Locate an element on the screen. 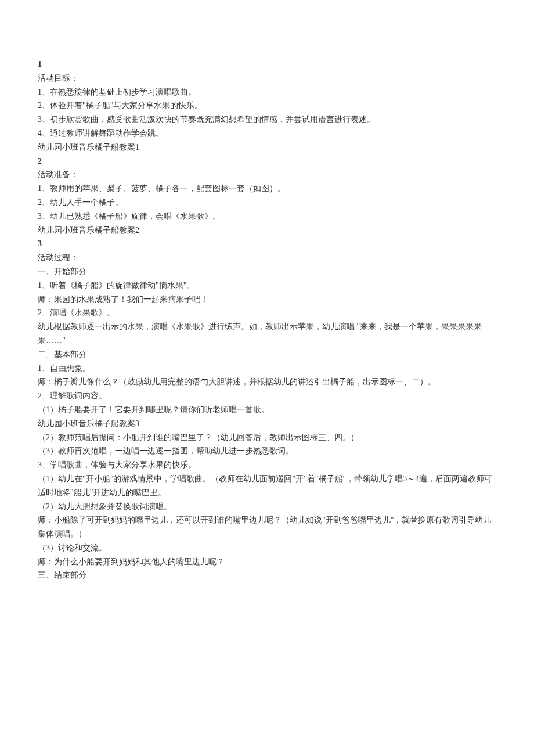 This screenshot has height=756, width=534. paragraph-line: 幼儿园小班音乐橘子船教案3 is located at coordinates (267, 424).